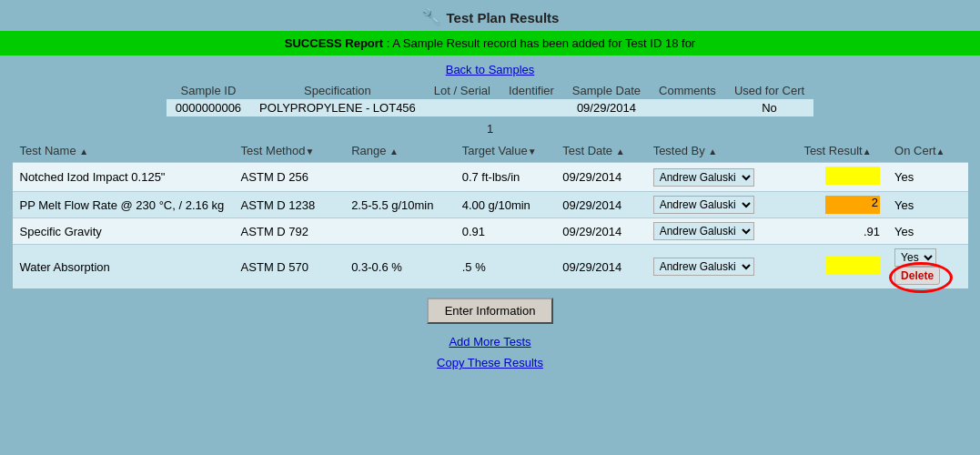  What do you see at coordinates (601, 151) in the screenshot?
I see `th-test-date: Test Date ▲` at bounding box center [601, 151].